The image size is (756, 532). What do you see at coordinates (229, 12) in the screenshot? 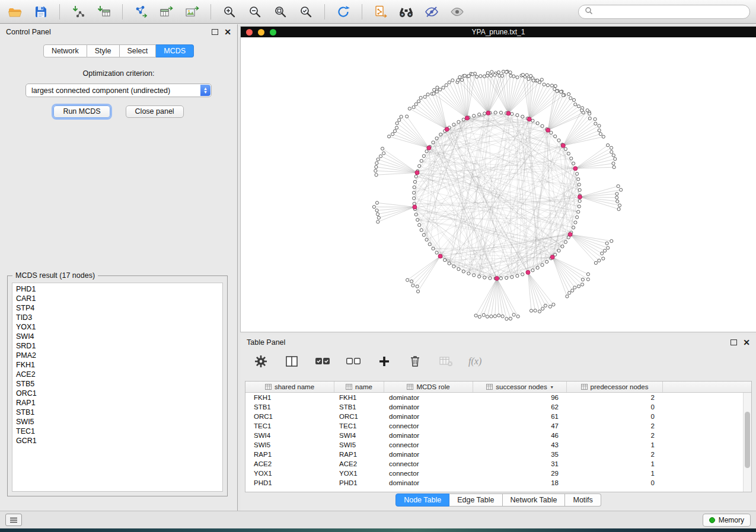
I see `zoom-in-icon` at bounding box center [229, 12].